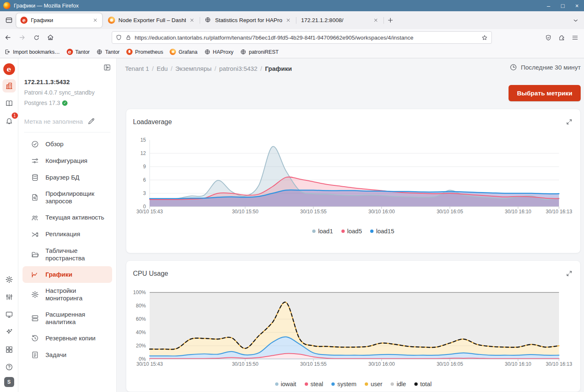  Describe the element at coordinates (35, 197) in the screenshot. I see `profiler-icon` at that location.